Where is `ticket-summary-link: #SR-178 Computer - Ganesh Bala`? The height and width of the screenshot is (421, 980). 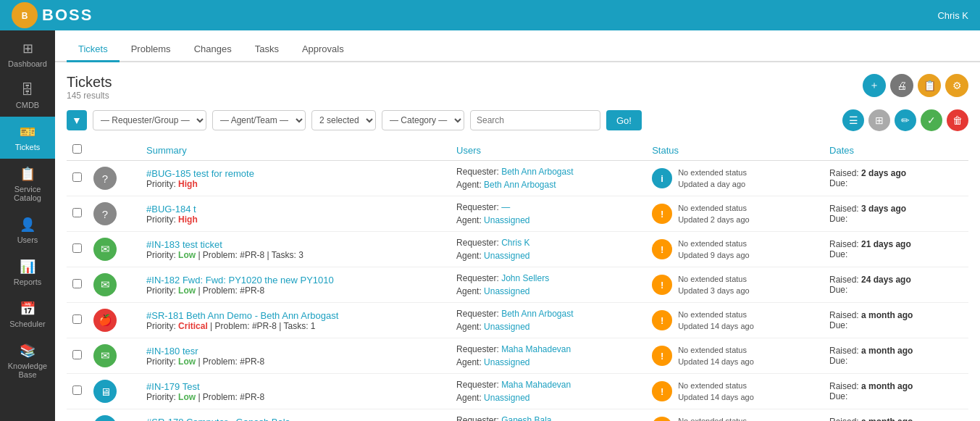 ticket-summary-link: #SR-178 Computer - Ganesh Bala is located at coordinates (219, 419).